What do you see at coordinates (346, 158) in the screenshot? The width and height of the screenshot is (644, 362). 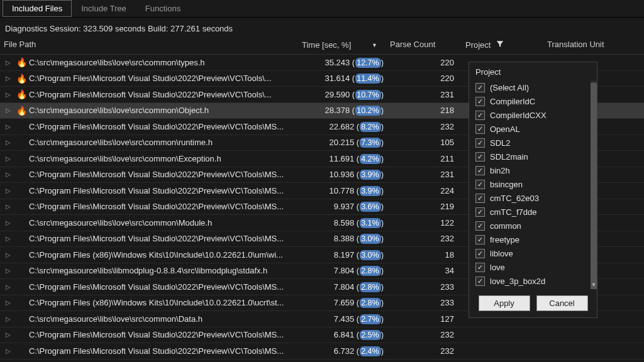 I see `time-cell: 11.691 (4.2%)` at bounding box center [346, 158].